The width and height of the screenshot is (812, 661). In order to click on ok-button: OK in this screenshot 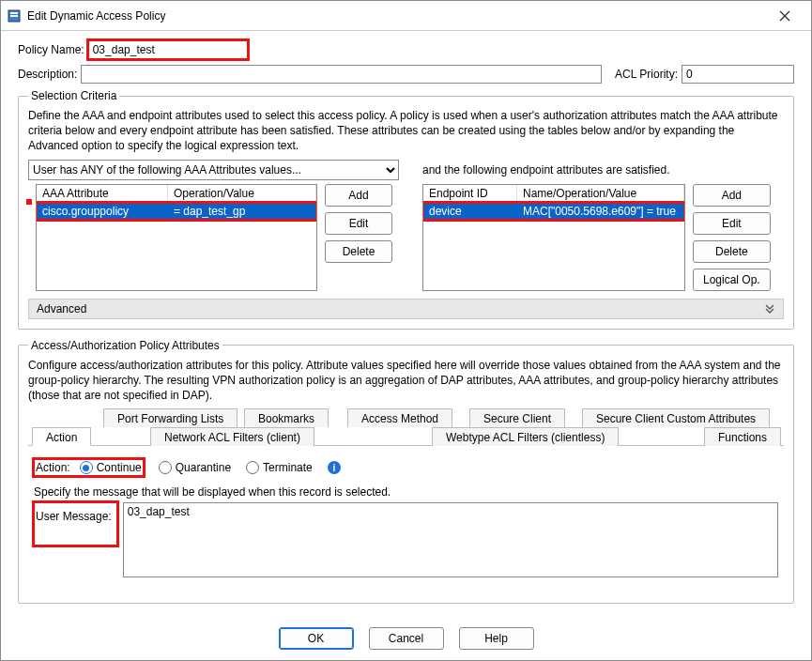, I will do `click(316, 638)`.